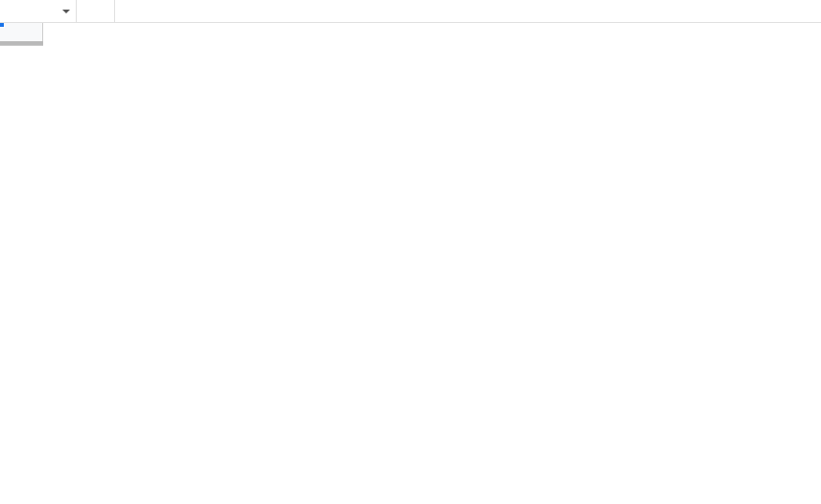 This screenshot has width=821, height=504. Describe the element at coordinates (468, 11) in the screenshot. I see `formula-input` at that location.